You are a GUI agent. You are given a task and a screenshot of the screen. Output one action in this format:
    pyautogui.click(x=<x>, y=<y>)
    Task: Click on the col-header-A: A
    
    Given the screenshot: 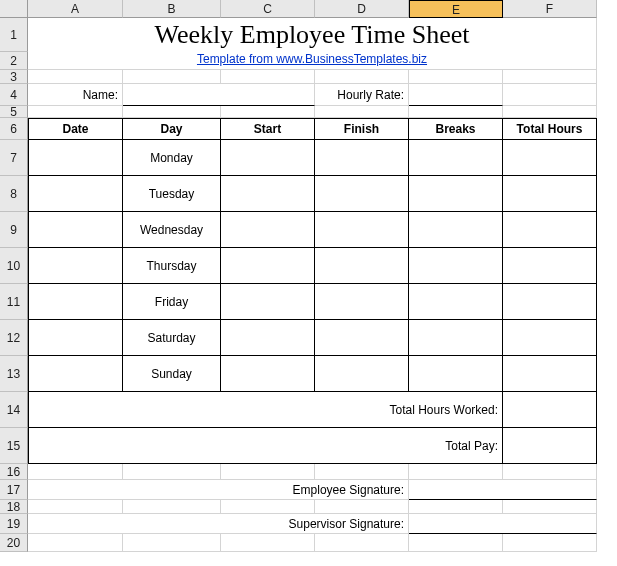 What is the action you would take?
    pyautogui.click(x=76, y=9)
    